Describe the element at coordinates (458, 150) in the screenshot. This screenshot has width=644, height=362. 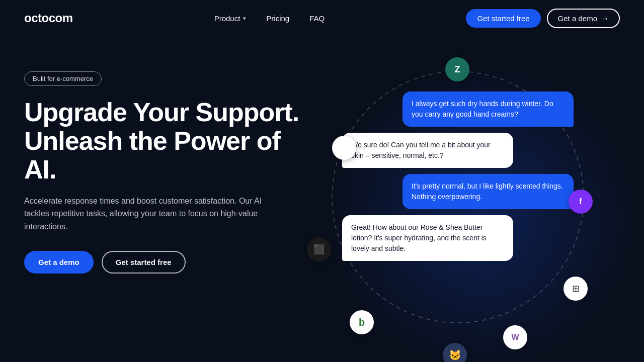
I see `chat-row-2: We sure do! Can you tell me a bit about …` at that location.